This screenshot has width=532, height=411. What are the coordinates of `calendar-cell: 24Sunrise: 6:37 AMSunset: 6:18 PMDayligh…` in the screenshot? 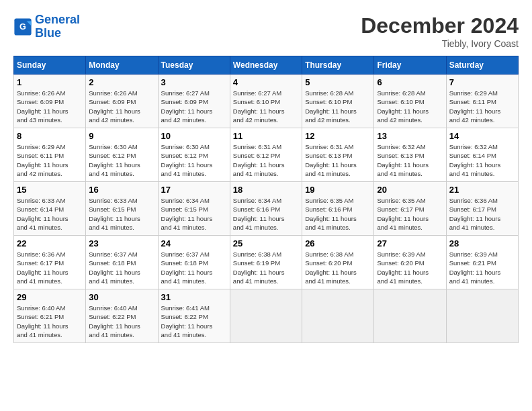 It's located at (193, 263).